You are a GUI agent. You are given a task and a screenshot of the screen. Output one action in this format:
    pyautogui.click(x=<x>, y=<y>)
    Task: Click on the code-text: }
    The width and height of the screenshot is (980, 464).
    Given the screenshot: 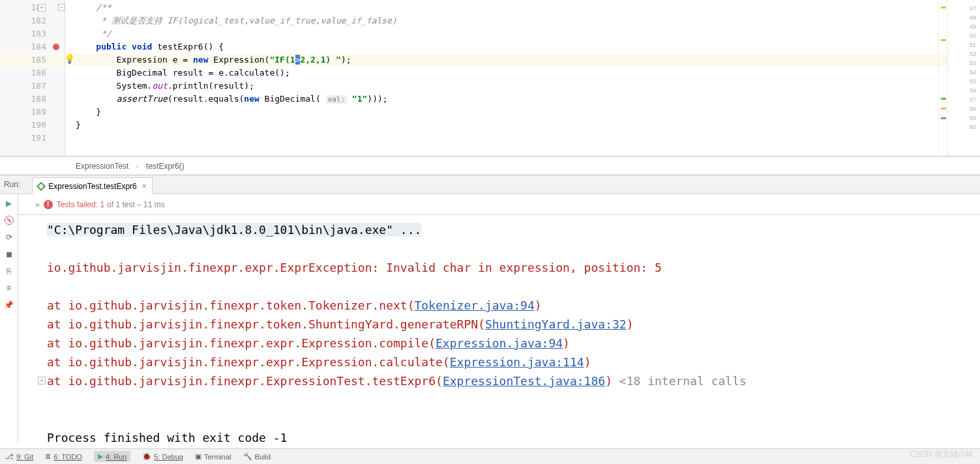 What is the action you would take?
    pyautogui.click(x=89, y=112)
    